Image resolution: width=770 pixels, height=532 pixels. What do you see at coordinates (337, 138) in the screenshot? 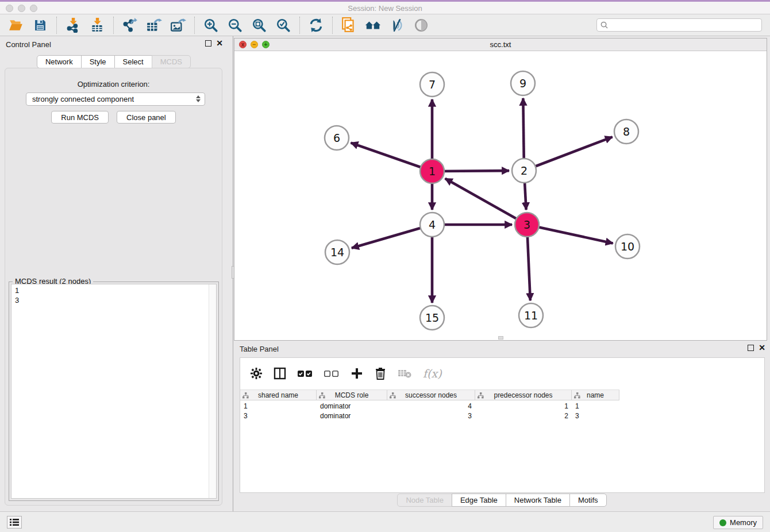
I see `node-6: 6` at bounding box center [337, 138].